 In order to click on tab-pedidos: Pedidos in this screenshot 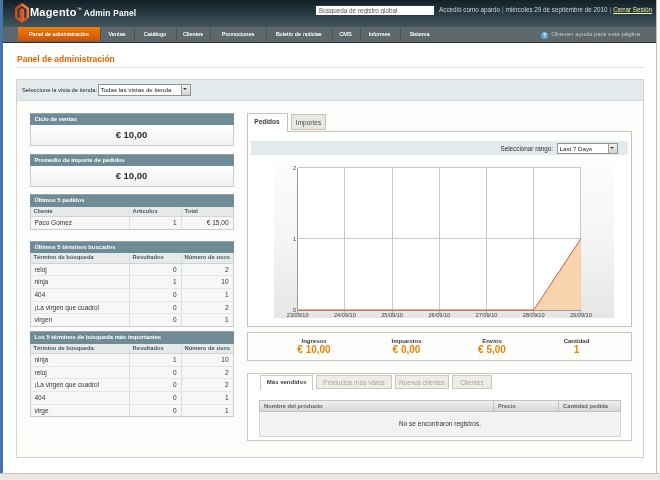, I will do `click(268, 122)`.